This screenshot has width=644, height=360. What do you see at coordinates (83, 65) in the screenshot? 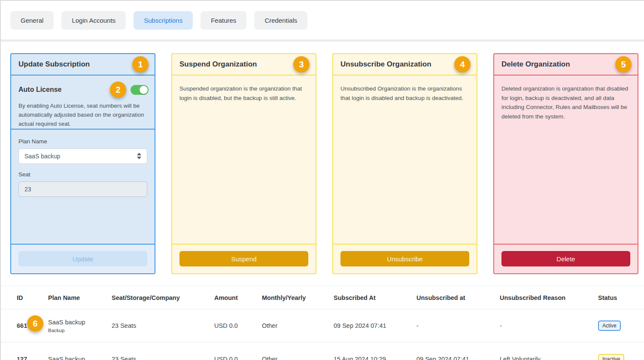
I see `update-subscription-header: Update Subscription 1` at bounding box center [83, 65].